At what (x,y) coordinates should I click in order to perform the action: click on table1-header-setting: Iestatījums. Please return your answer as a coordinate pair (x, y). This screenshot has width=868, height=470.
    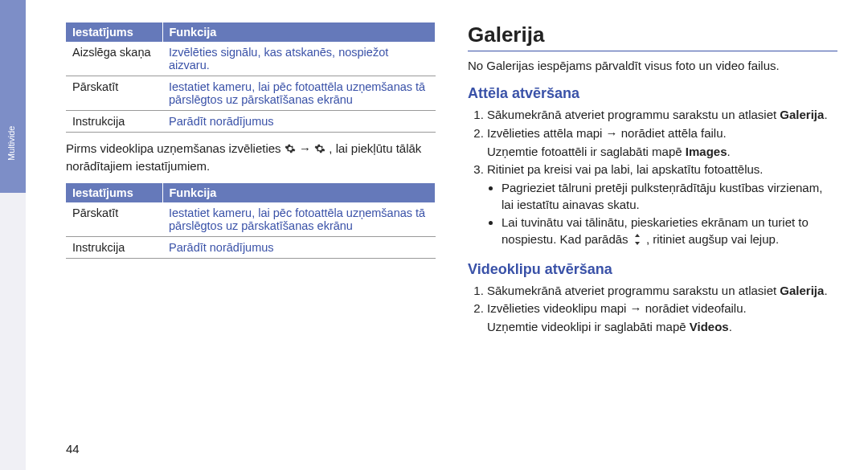
    Looking at the image, I should click on (114, 32).